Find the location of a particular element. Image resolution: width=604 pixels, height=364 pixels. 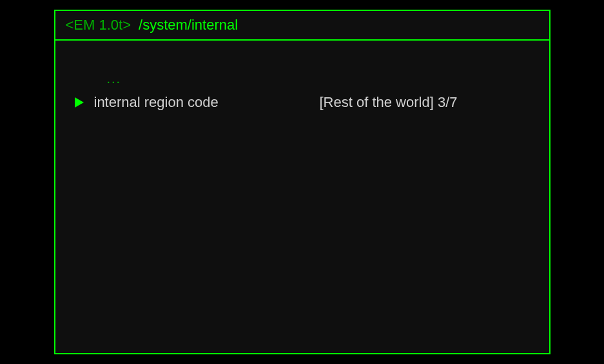

menu-item-value: [Rest of the world] 3/7 is located at coordinates (389, 102).